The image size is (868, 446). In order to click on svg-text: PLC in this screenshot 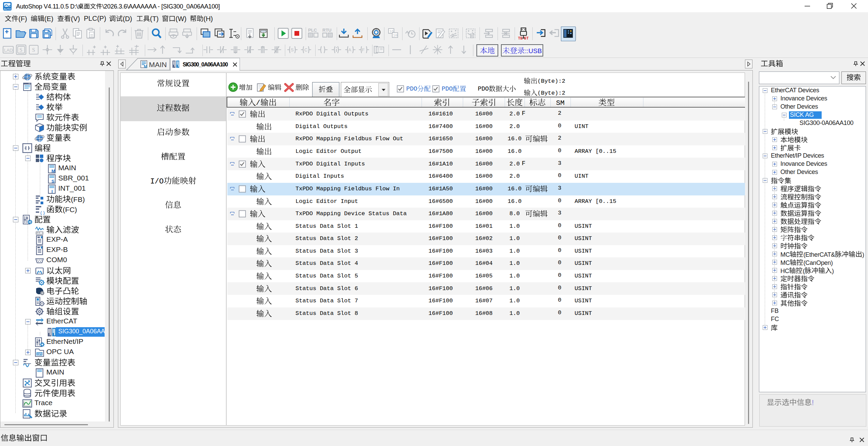, I will do `click(313, 30)`.